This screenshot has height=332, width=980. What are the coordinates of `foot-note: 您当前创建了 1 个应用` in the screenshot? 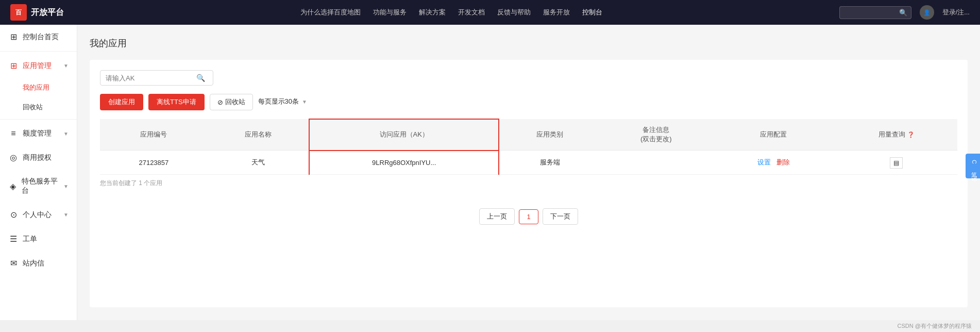 It's located at (529, 184).